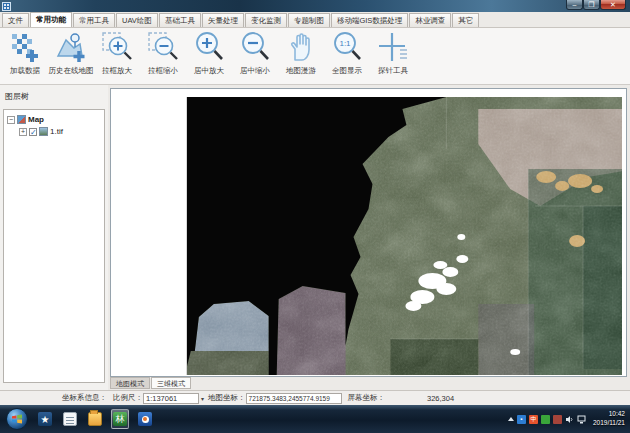 Image resolution: width=630 pixels, height=433 pixels. What do you see at coordinates (17, 419) in the screenshot?
I see `start-button` at bounding box center [17, 419].